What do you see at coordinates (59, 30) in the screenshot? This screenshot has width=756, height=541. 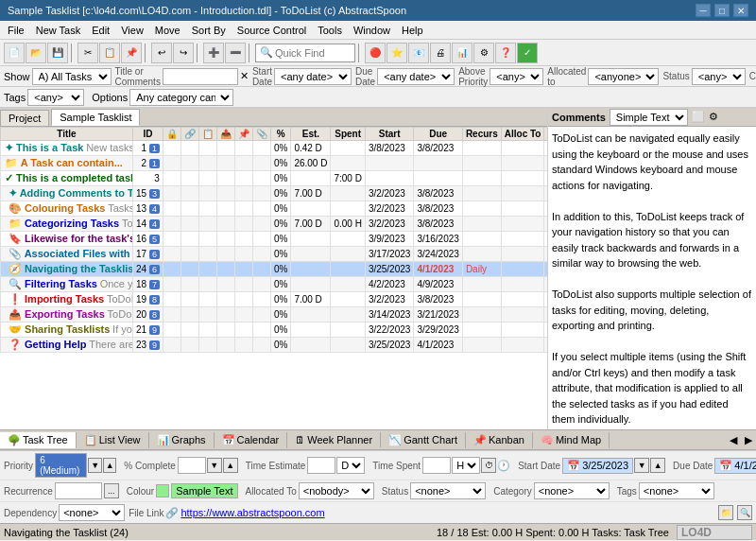 I see `menu-new-task: New Task` at bounding box center [59, 30].